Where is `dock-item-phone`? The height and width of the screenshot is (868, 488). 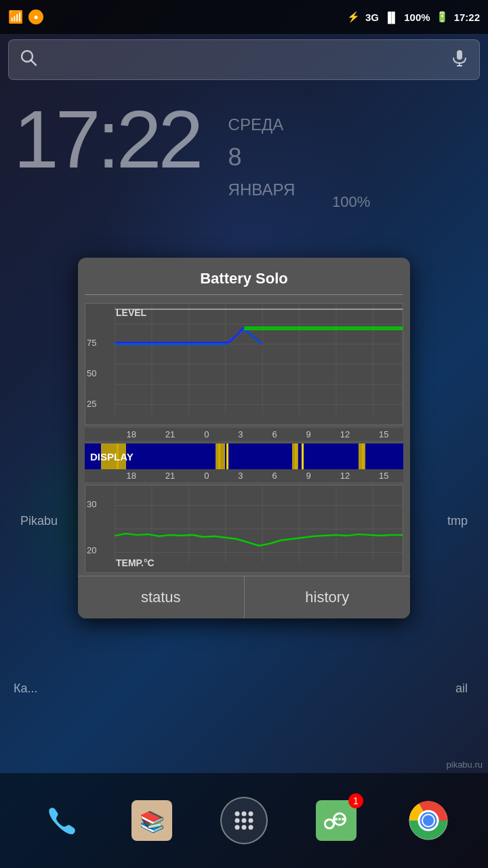 dock-item-phone is located at coordinates (60, 821).